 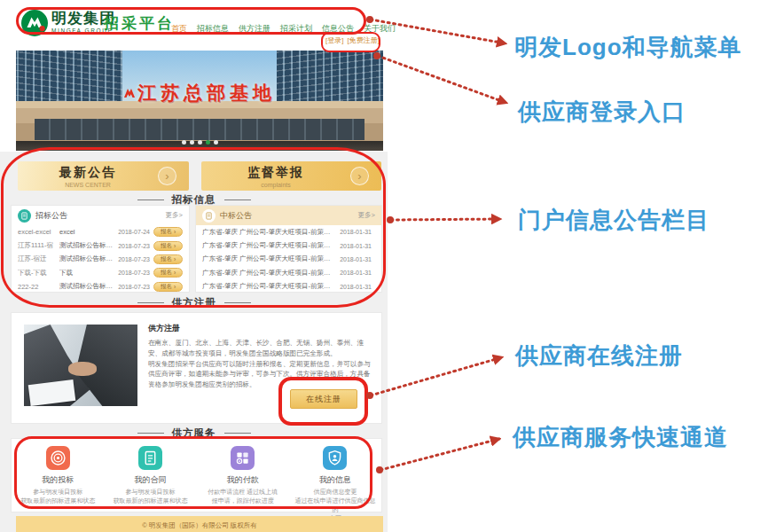 What do you see at coordinates (289, 248) in the screenshot?
I see `award-announcements-panel: 中标公告 更多> 广东省-肇庆 广州公司-肇庆大旺项目-前策定位... 2018…` at bounding box center [289, 248].